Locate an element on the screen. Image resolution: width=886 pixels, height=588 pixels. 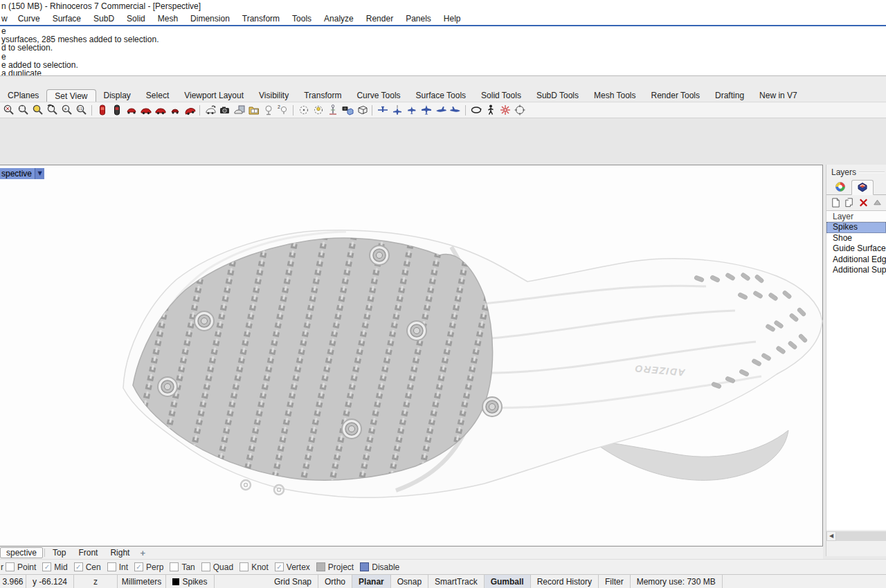
menu-item-w: w is located at coordinates (7, 19).